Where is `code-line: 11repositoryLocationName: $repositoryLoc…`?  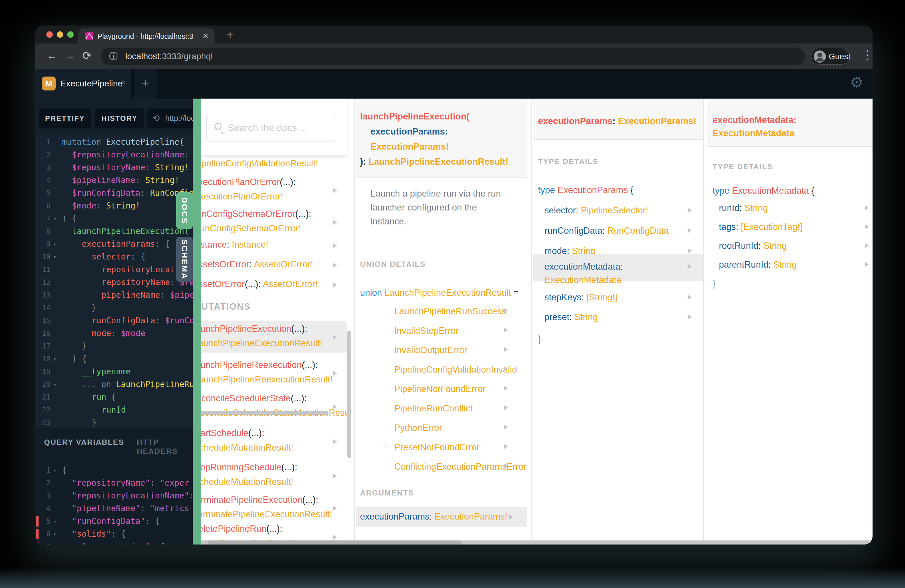 code-line: 11repositoryLocationName: $repositoryLoc… is located at coordinates (114, 270).